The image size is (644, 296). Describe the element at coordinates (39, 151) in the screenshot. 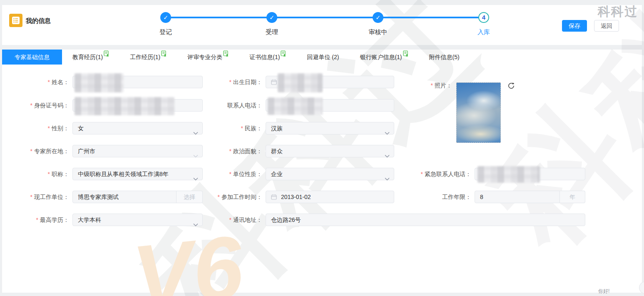

I see `location-label: *专家所在地：` at that location.